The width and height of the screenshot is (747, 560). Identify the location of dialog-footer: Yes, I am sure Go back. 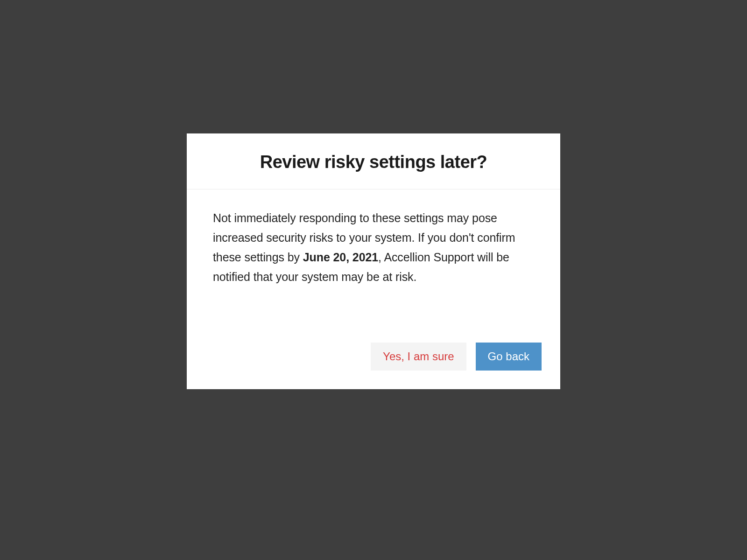
(374, 340).